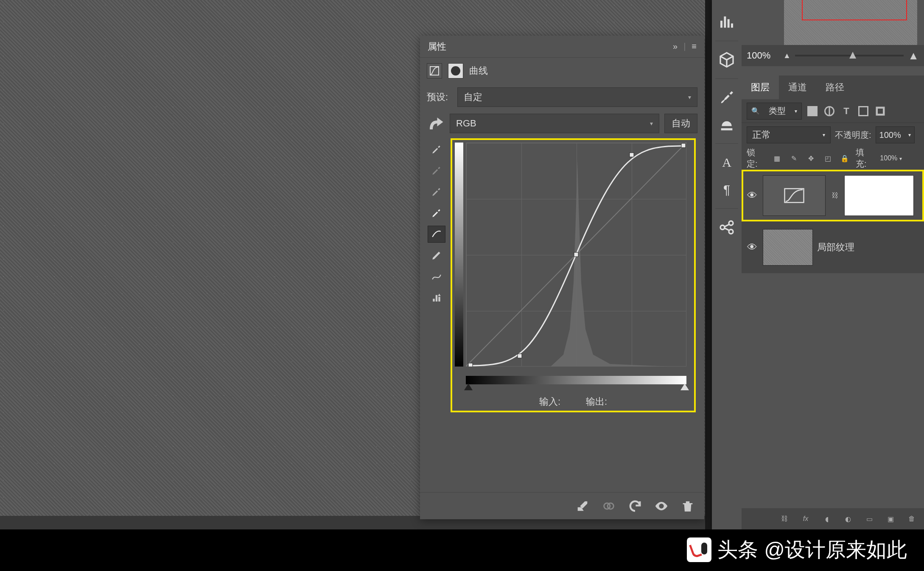 The image size is (924, 571). Describe the element at coordinates (727, 190) in the screenshot. I see `paragraph-dock-icon: ¶` at that location.